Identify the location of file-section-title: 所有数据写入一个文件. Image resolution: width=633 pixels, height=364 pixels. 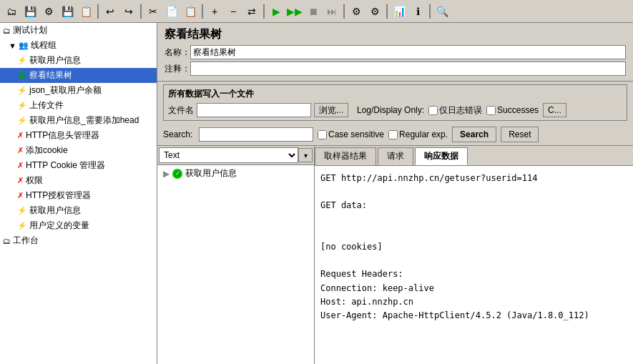
(395, 94).